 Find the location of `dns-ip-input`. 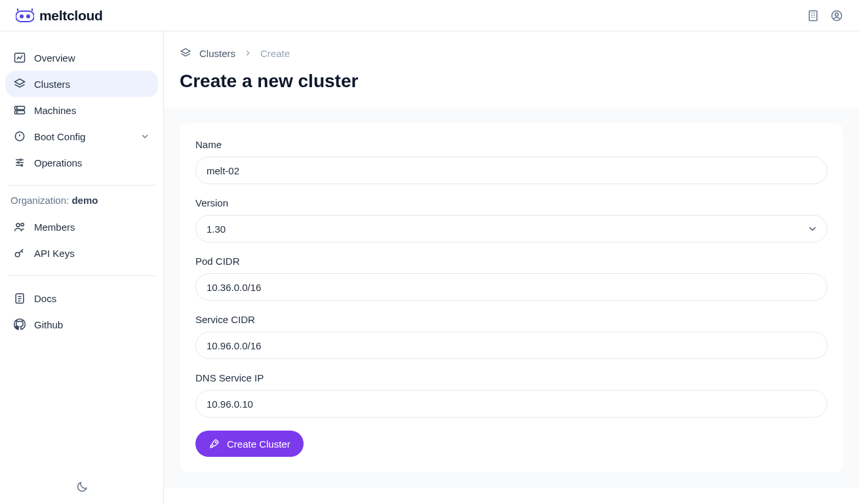

dns-ip-input is located at coordinates (511, 404).